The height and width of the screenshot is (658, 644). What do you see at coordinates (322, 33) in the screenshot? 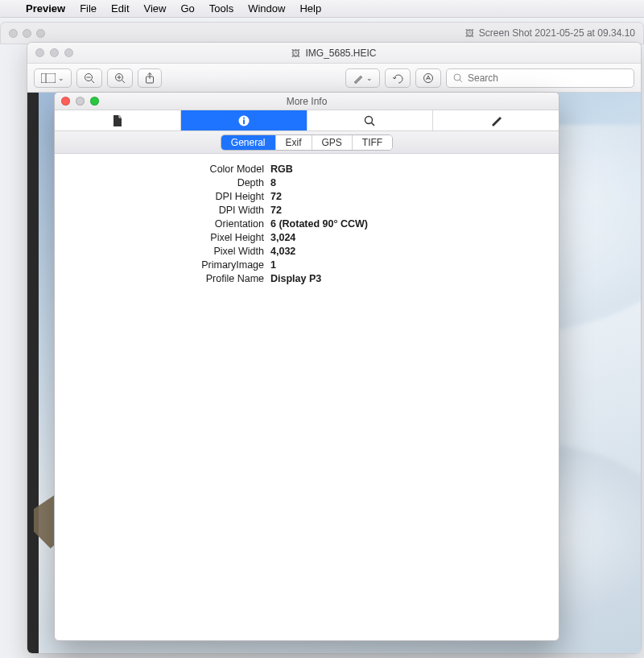
I see `background-window-titlebar: 🖼 Screen Shot 2021-05-25 at 09.34.10` at bounding box center [322, 33].